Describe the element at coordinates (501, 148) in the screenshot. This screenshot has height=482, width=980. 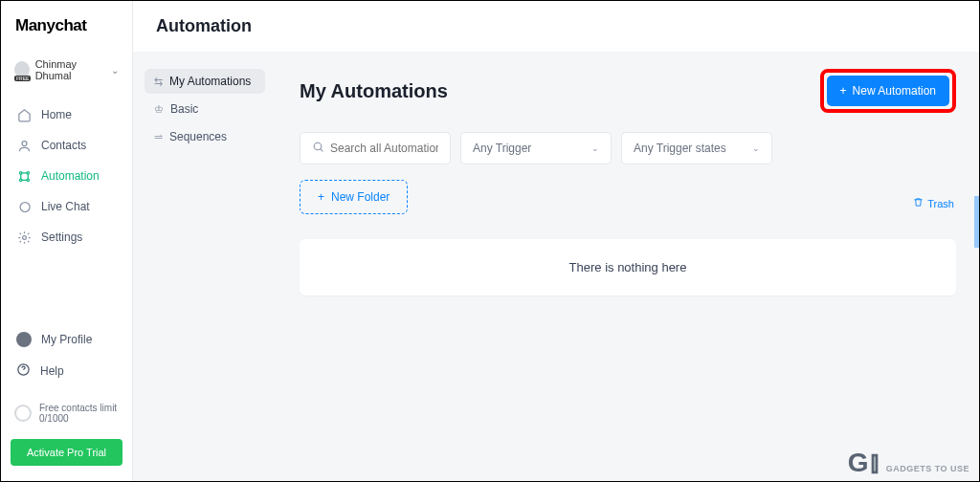
I see `dropdown-value: Any Trigger` at that location.